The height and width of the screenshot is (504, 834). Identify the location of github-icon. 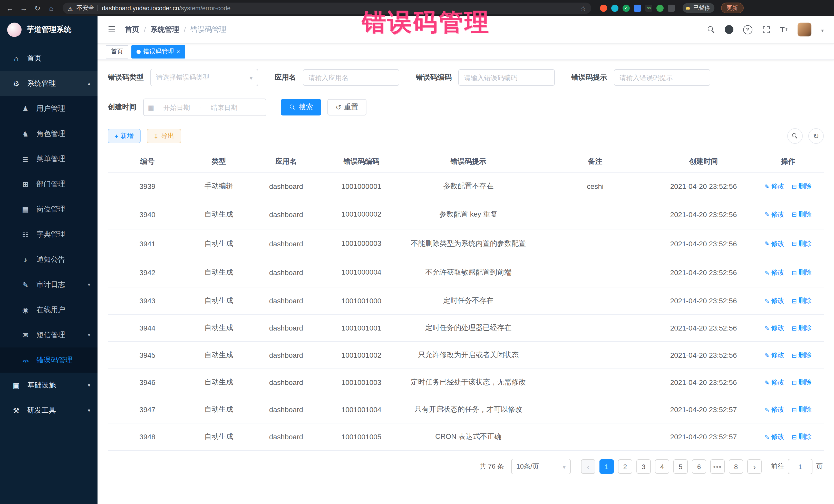
(729, 29).